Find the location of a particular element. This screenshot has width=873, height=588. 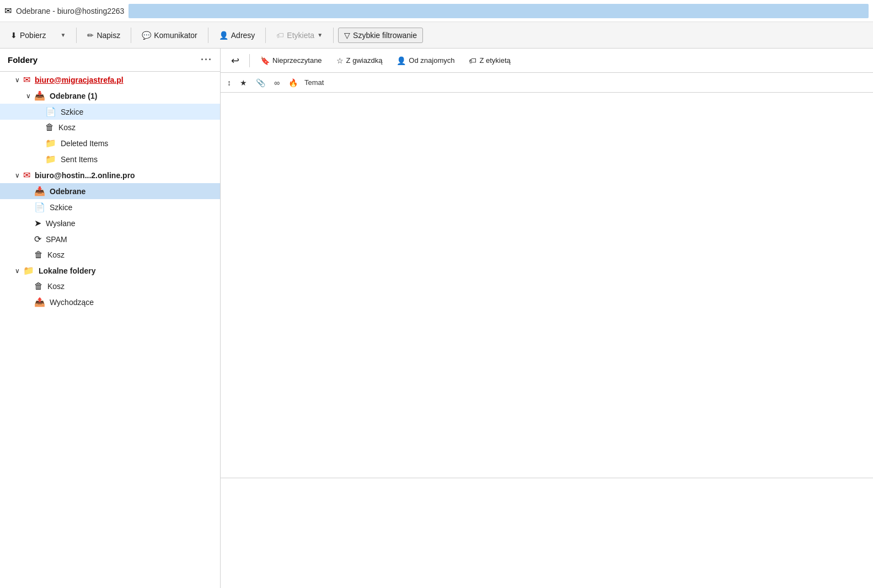

spam2-icon: ⟳ is located at coordinates (38, 239).